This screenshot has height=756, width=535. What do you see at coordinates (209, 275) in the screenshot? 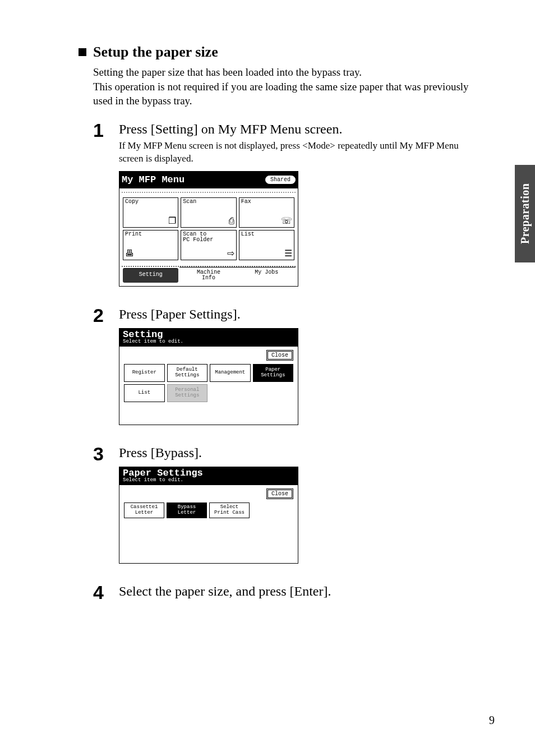
I see `footer-machine-info-button: Machine Info` at bounding box center [209, 275].